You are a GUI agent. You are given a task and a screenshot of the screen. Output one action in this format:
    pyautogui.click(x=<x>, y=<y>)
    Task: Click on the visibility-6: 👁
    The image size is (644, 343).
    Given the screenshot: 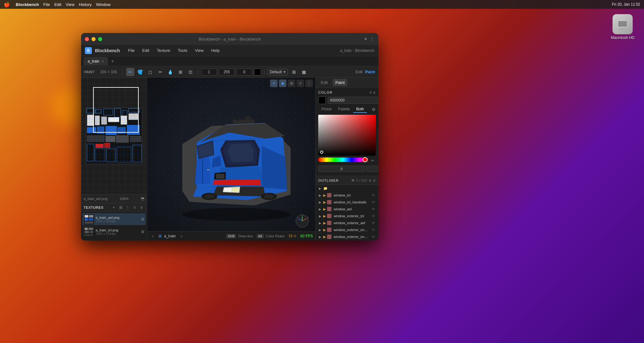 What is the action you would take?
    pyautogui.click(x=373, y=237)
    